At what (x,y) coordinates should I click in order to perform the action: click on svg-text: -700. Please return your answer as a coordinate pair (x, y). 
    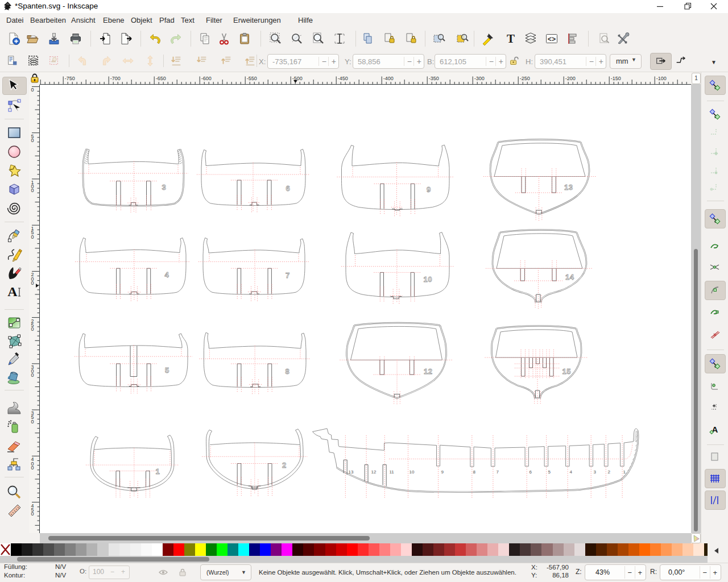
    Looking at the image, I should click on (115, 78).